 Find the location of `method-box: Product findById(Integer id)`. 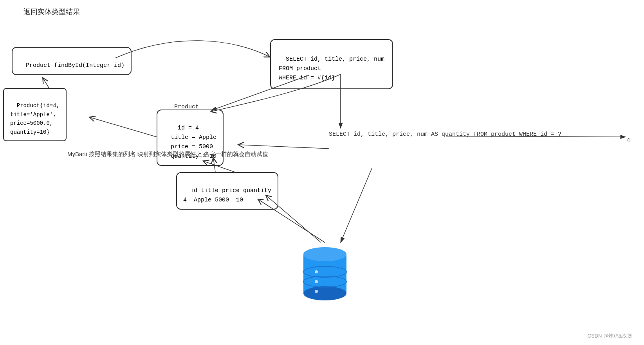

method-box: Product findById(Integer id) is located at coordinates (72, 61).